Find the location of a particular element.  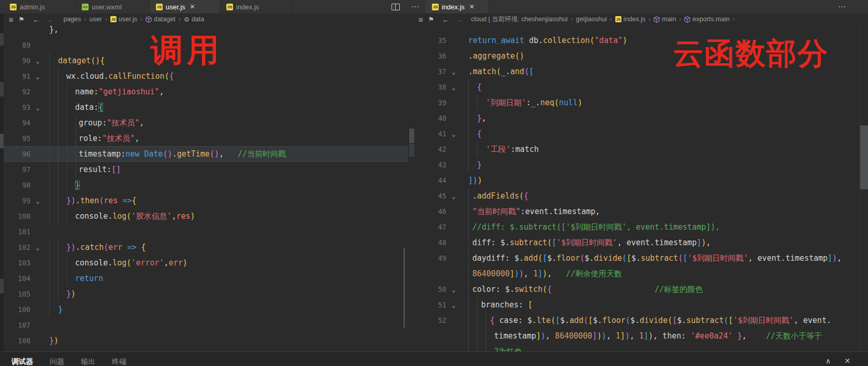

code-line: 49daydiff: $.add([$.floor($.divide([$.su… is located at coordinates (641, 258).